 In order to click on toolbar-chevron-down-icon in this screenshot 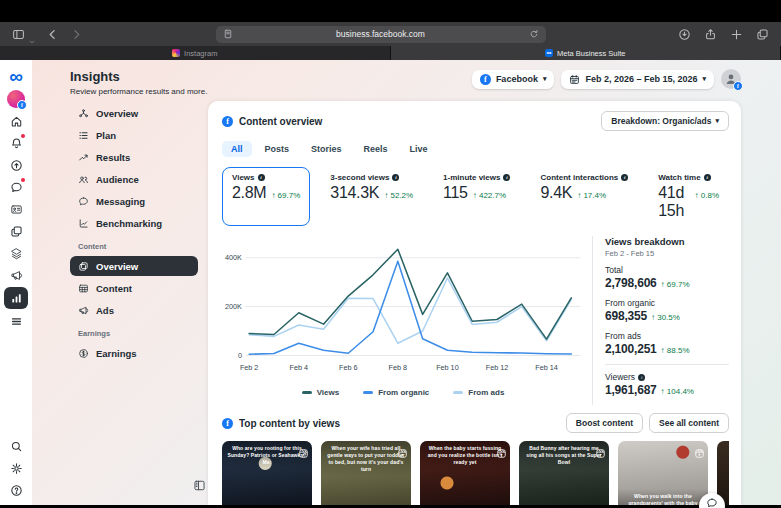, I will do `click(32, 34)`.